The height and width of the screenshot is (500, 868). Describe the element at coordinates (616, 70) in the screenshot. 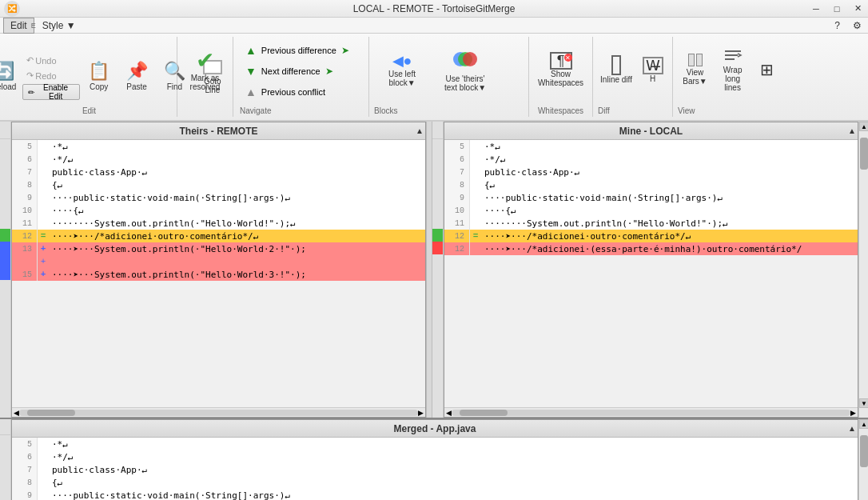

I see `inline-diff-button: Inline diff` at that location.